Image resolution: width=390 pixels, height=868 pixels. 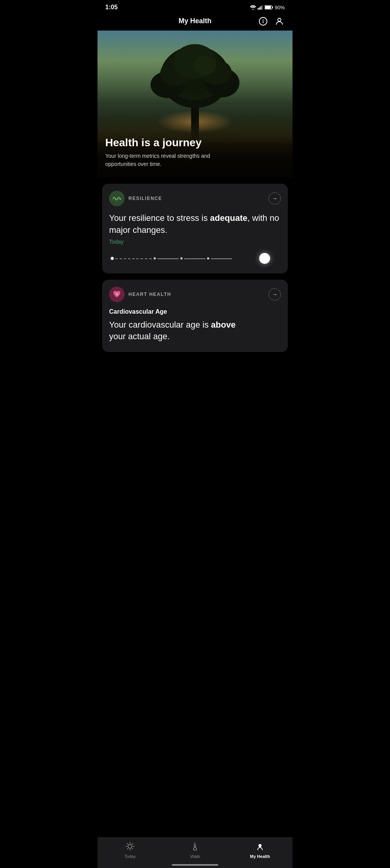 What do you see at coordinates (117, 198) in the screenshot?
I see `resilience-icon` at bounding box center [117, 198].